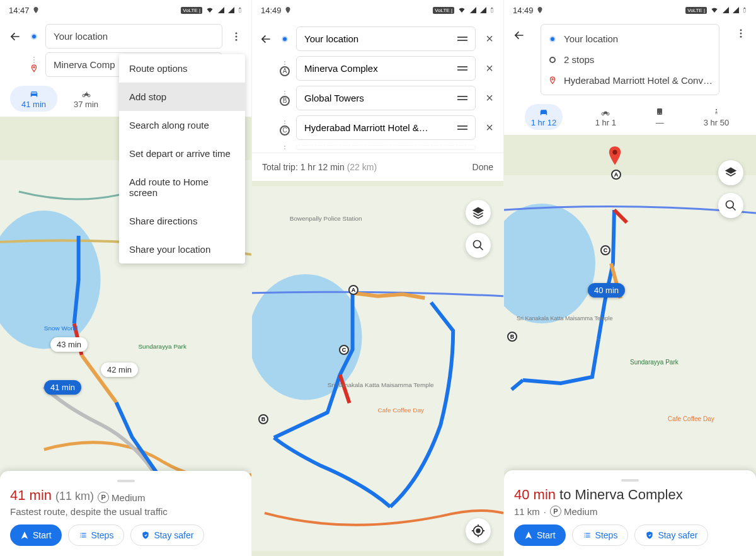 The width and height of the screenshot is (756, 556). I want to click on route-badge-selected: 40 min, so click(606, 290).